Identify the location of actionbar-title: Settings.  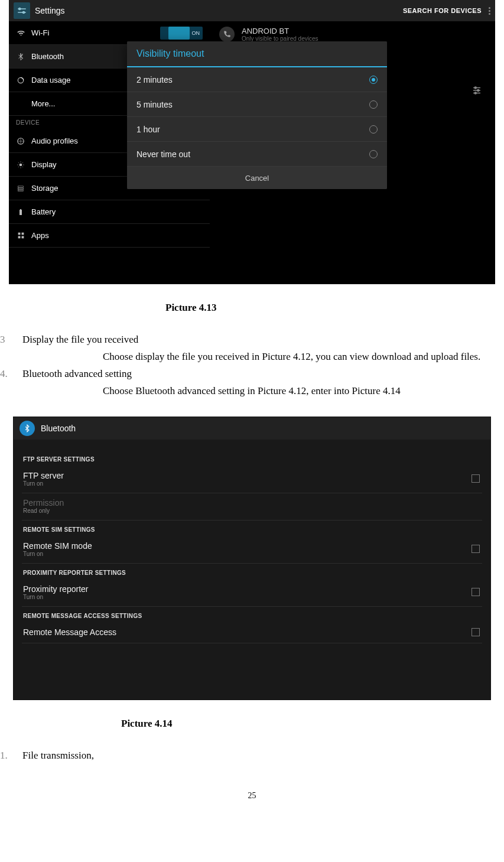
(50, 11).